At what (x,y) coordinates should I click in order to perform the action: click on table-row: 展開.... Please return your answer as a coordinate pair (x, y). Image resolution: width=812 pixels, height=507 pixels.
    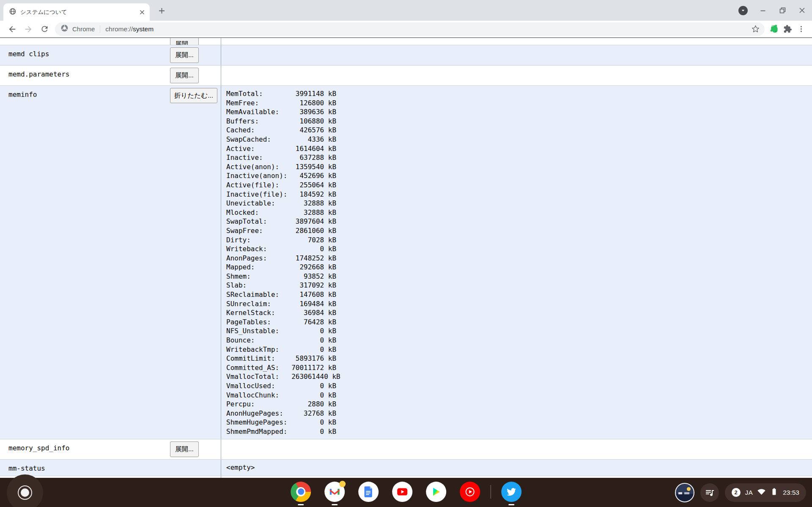
    Looking at the image, I should click on (406, 41).